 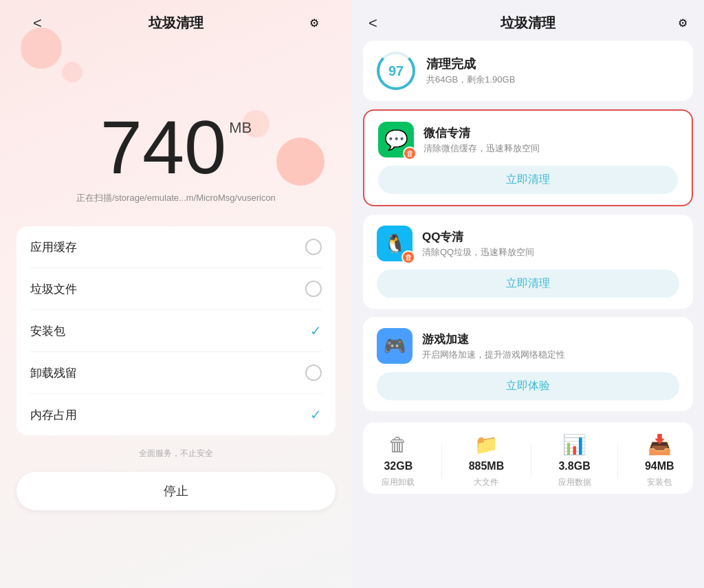 I want to click on game-name: 游戏加速, so click(x=494, y=340).